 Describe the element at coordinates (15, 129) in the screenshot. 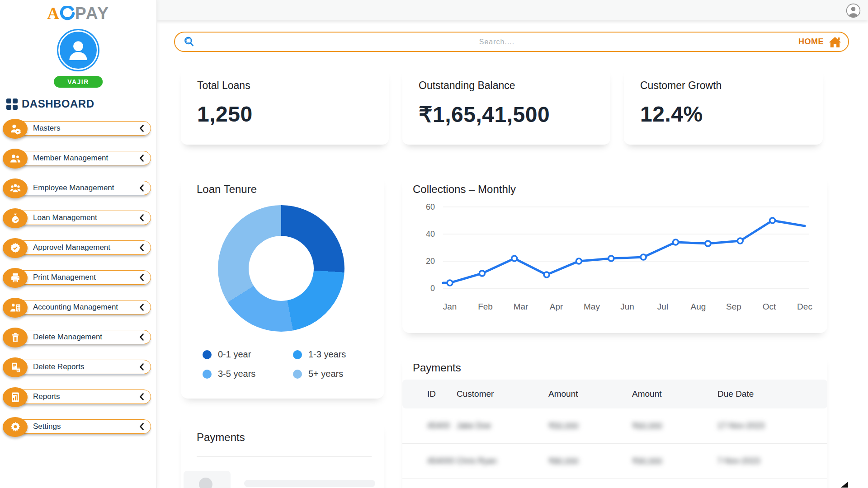

I see `person-gear-icon` at that location.